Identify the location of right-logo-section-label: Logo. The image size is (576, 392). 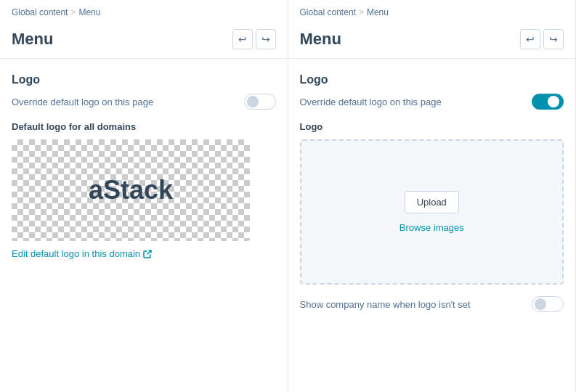
(432, 80).